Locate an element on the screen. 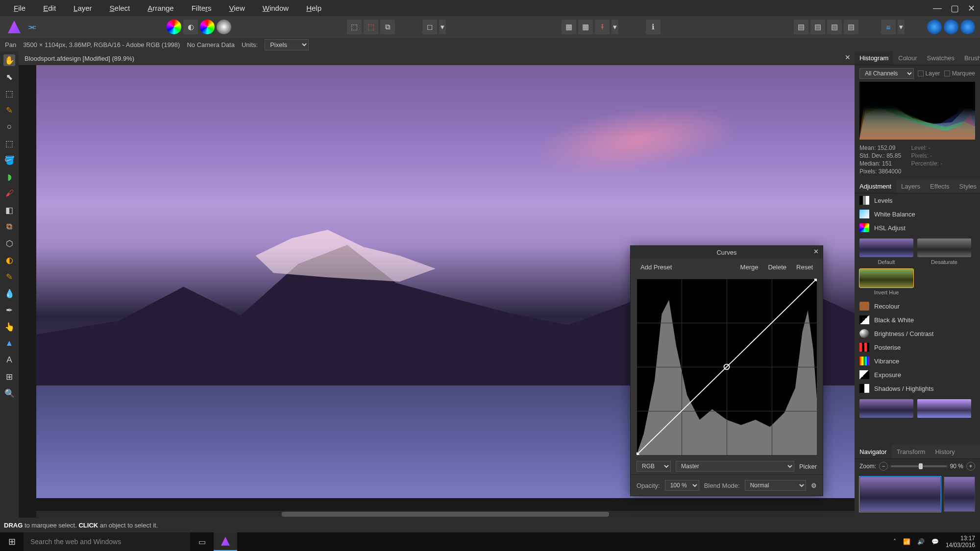 Image resolution: width=980 pixels, height=551 pixels. marquee-remove-icon: ⬚ is located at coordinates (371, 27).